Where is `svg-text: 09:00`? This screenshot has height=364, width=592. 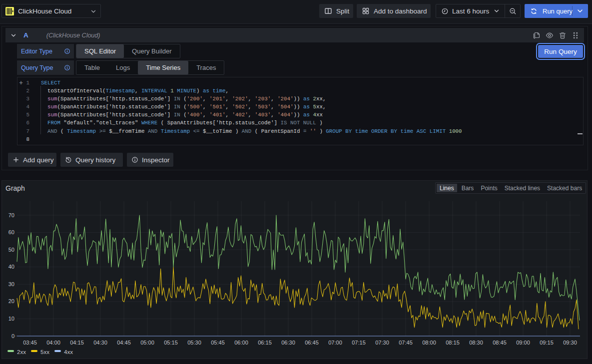
svg-text: 09:00 is located at coordinates (523, 343).